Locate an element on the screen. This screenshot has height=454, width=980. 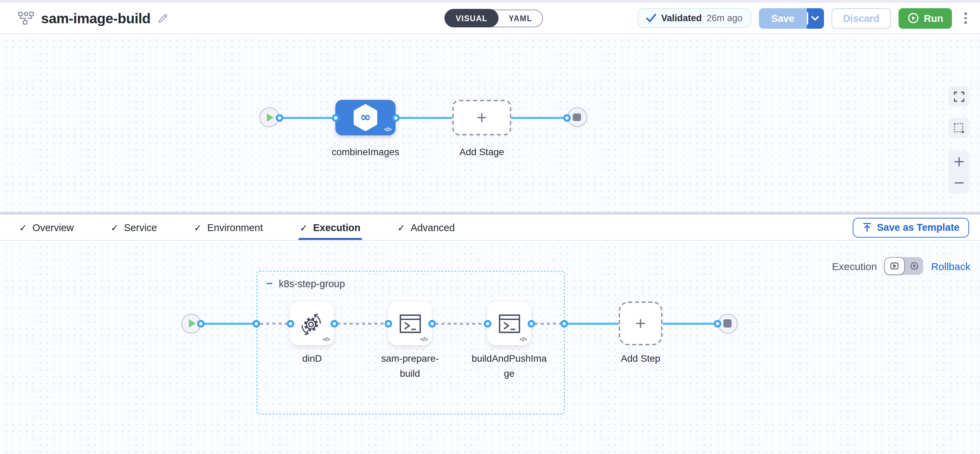
multi-select-marquee-button is located at coordinates (959, 128).